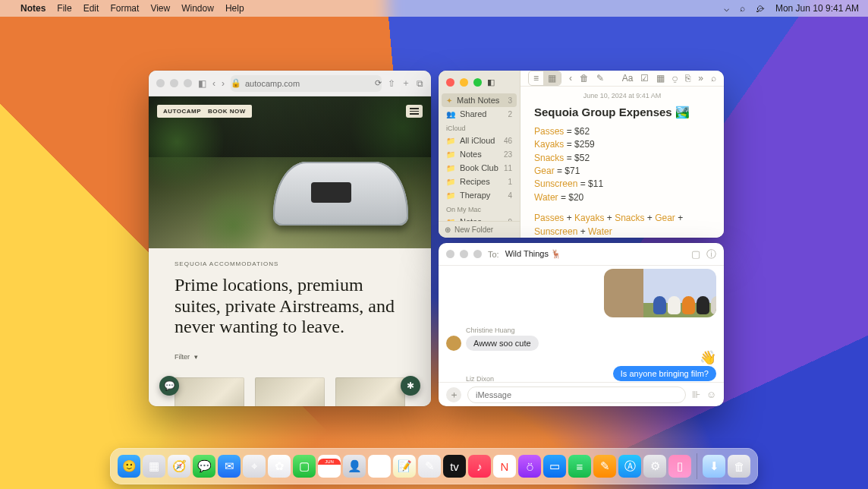 This screenshot has width=868, height=489. What do you see at coordinates (392, 84) in the screenshot?
I see `share-icon: ⇧` at bounding box center [392, 84].